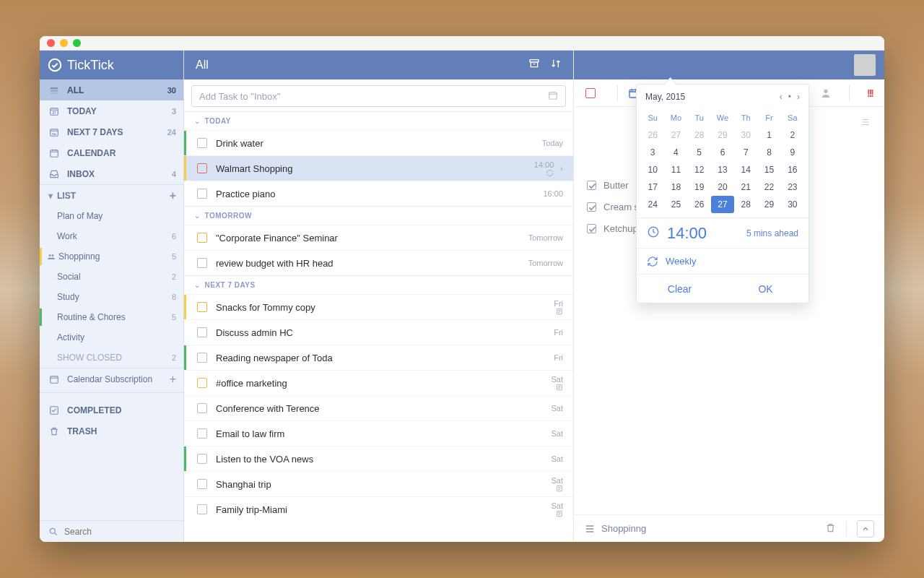  Describe the element at coordinates (769, 170) in the screenshot. I see `calendar-day: 15` at that location.